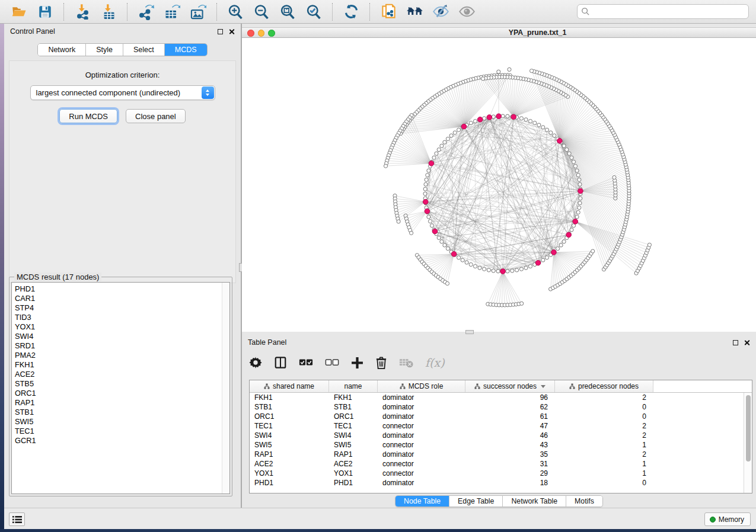 This screenshot has height=532, width=756. I want to click on mcds-result-item: STP4, so click(119, 308).